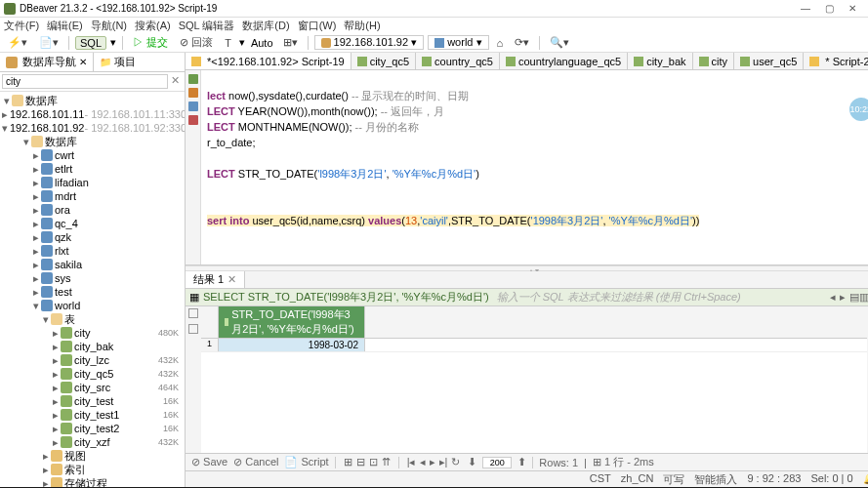 The width and height of the screenshot is (868, 488). I want to click on export-icon: ⬆, so click(521, 463).